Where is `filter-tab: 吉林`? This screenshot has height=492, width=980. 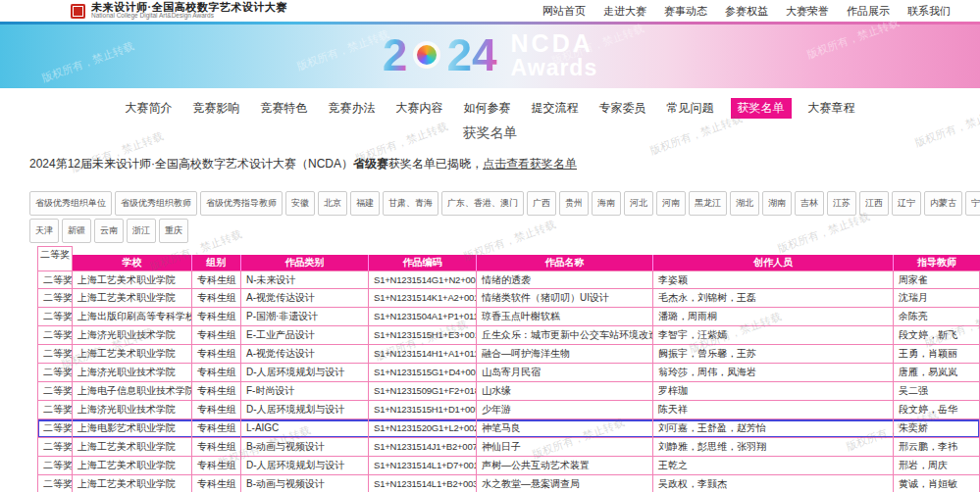 filter-tab: 吉林 is located at coordinates (809, 204).